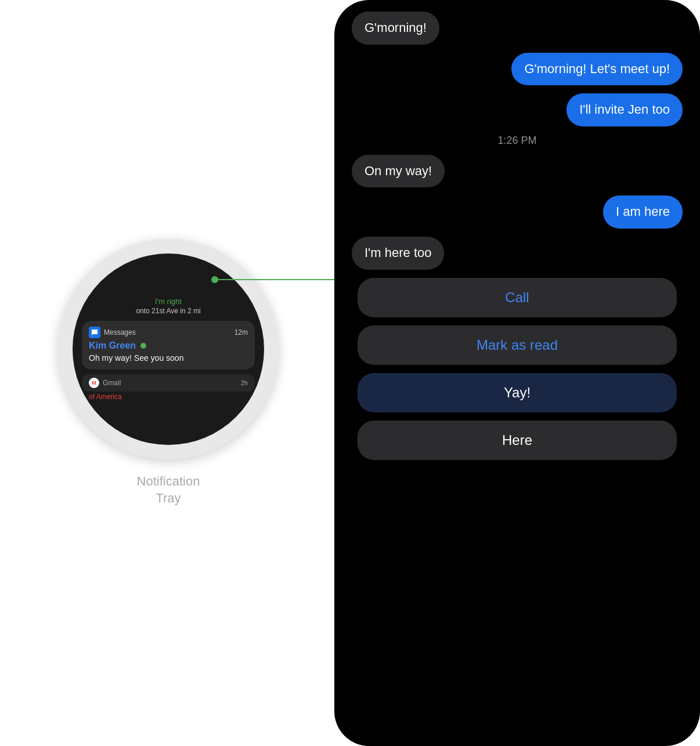  Describe the element at coordinates (168, 311) in the screenshot. I see `nav-sub-text: onto 21st Ave in 2 mi` at that location.